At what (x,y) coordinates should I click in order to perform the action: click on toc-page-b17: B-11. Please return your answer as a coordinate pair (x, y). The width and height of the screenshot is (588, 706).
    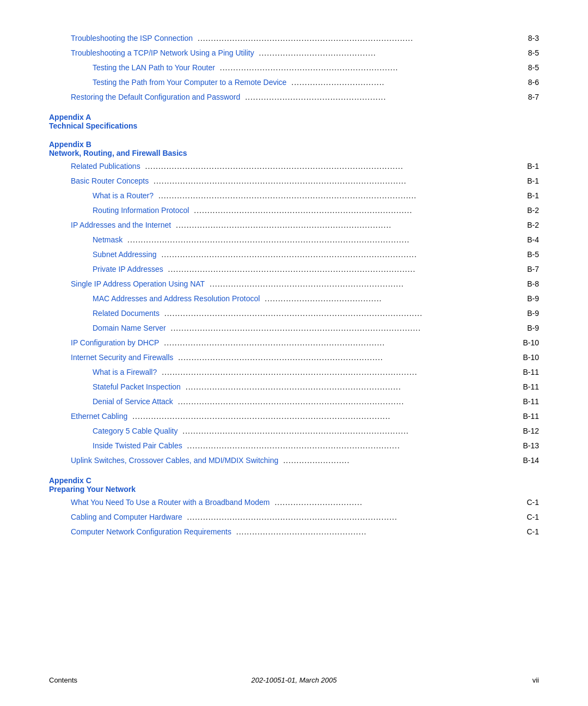
    Looking at the image, I should click on (531, 402).